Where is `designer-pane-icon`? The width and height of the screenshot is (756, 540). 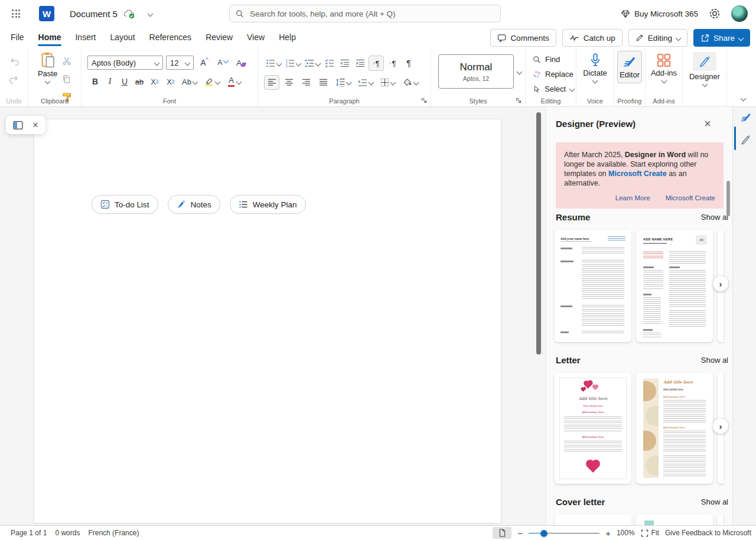
designer-pane-icon is located at coordinates (745, 139).